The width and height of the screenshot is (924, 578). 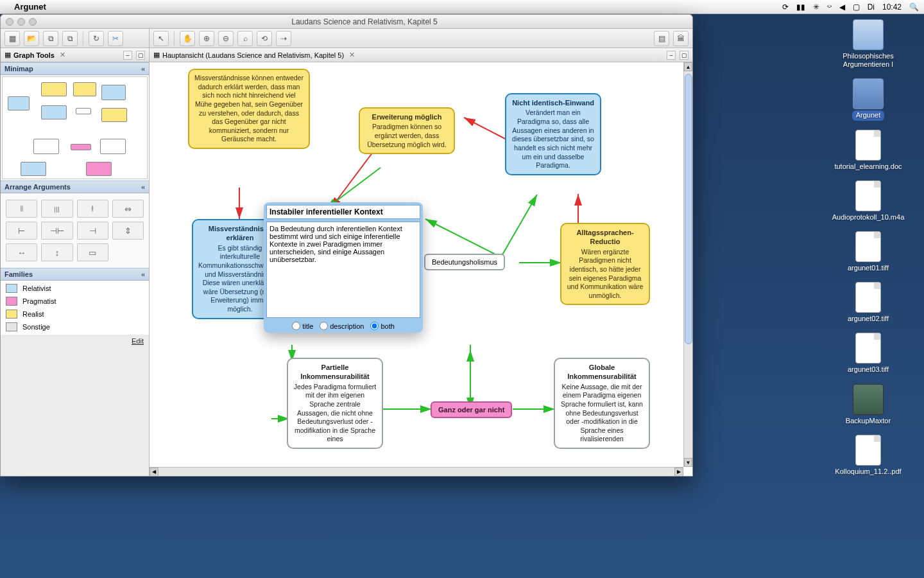 I want to click on spotlight-icon: 🔍, so click(x=914, y=7).